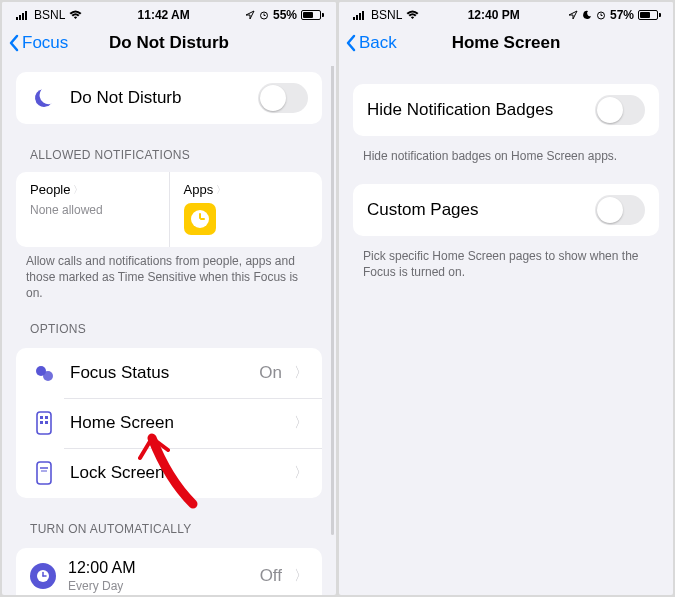 The width and height of the screenshot is (675, 597). Describe the element at coordinates (169, 45) in the screenshot. I see `nav-bar: Focus Do Not Disturb` at that location.